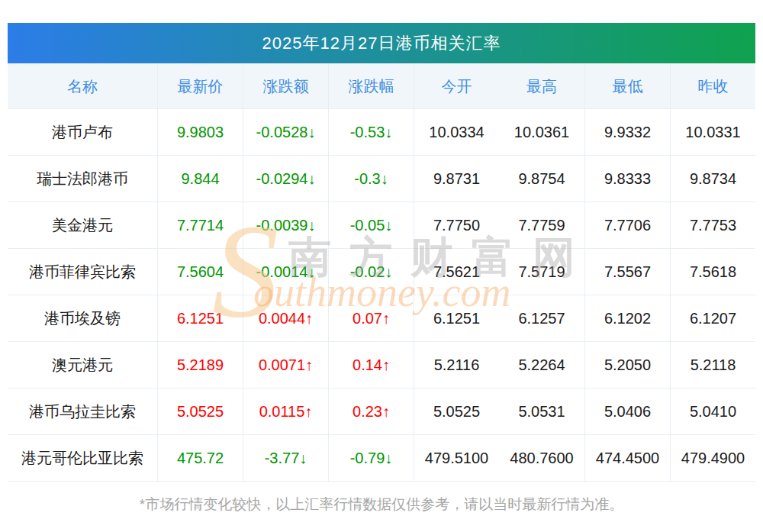 The image size is (763, 532). I want to click on change-cell: -0.0014↓, so click(285, 272).